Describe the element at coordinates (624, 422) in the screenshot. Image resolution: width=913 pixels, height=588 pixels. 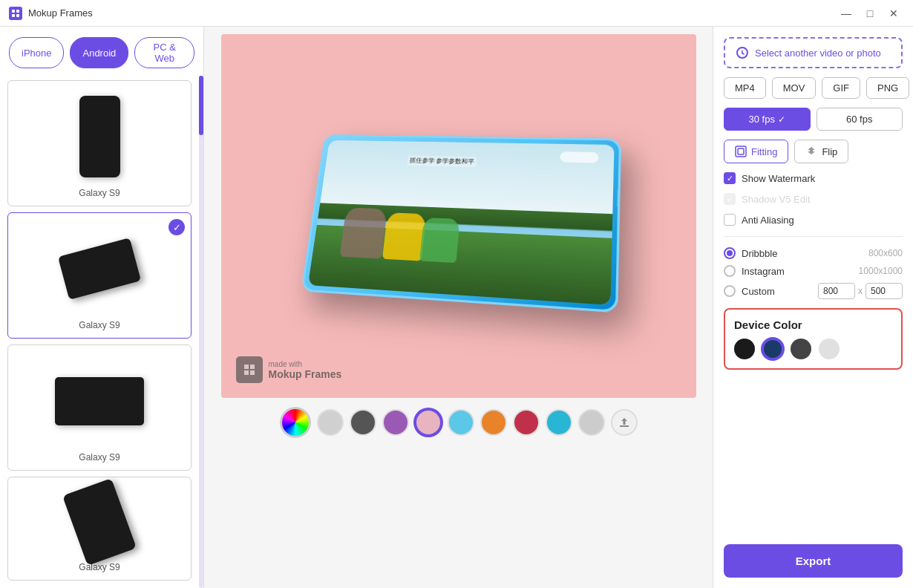
I see `upload-bg-button` at that location.